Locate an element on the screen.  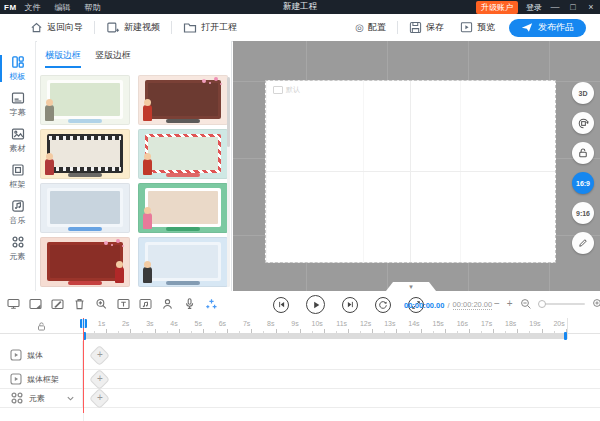
template-thumbnail-office-photo-blue is located at coordinates (85, 208).